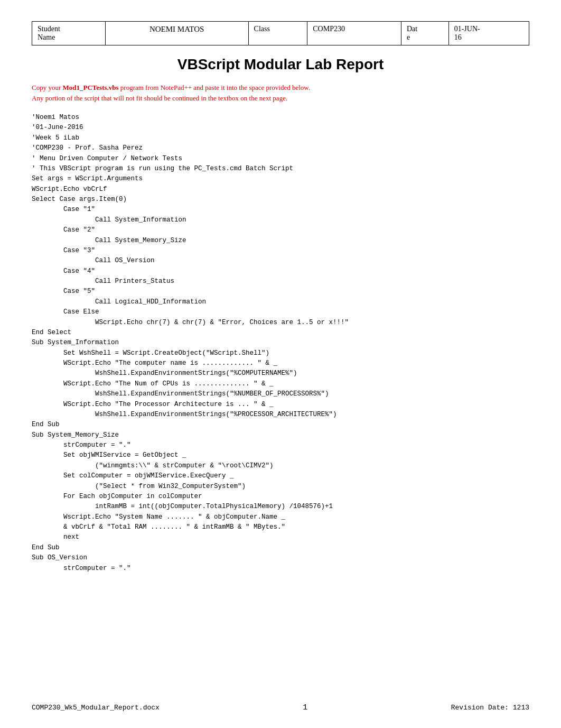 Image resolution: width=561 pixels, height=728 pixels. What do you see at coordinates (176, 29) in the screenshot?
I see `student-name: NOEMI MATOS` at bounding box center [176, 29].